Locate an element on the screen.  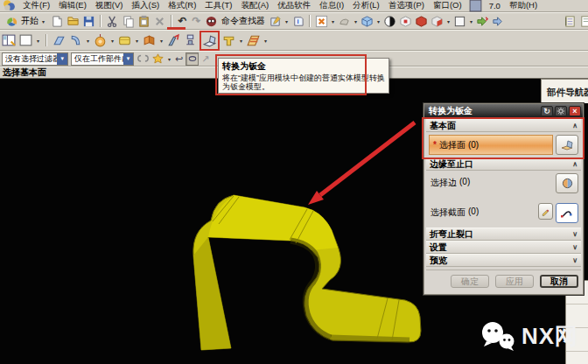
show-hide-toggle-button is located at coordinates (192, 60).